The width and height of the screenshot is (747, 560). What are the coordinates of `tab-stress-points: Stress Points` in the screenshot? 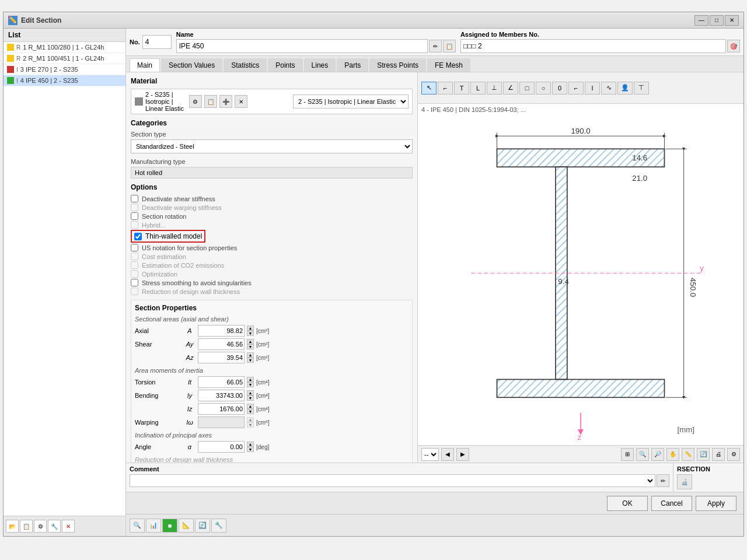 It's located at (398, 65).